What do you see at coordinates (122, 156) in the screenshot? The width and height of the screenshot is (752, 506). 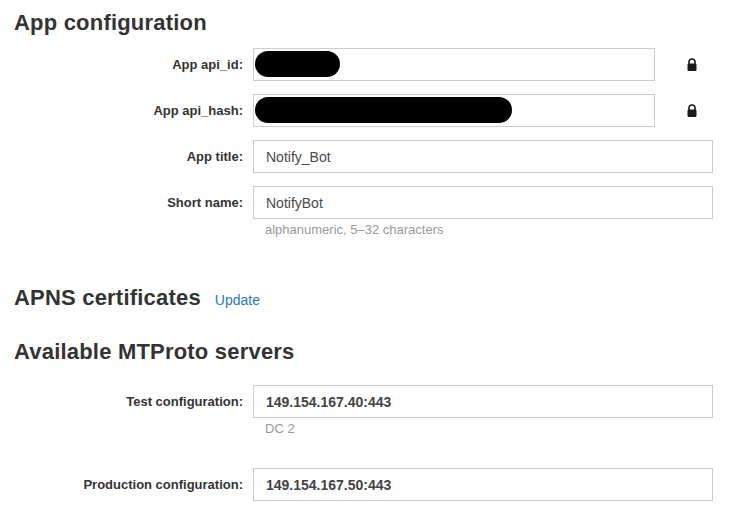 I see `app-title-label: App title:` at bounding box center [122, 156].